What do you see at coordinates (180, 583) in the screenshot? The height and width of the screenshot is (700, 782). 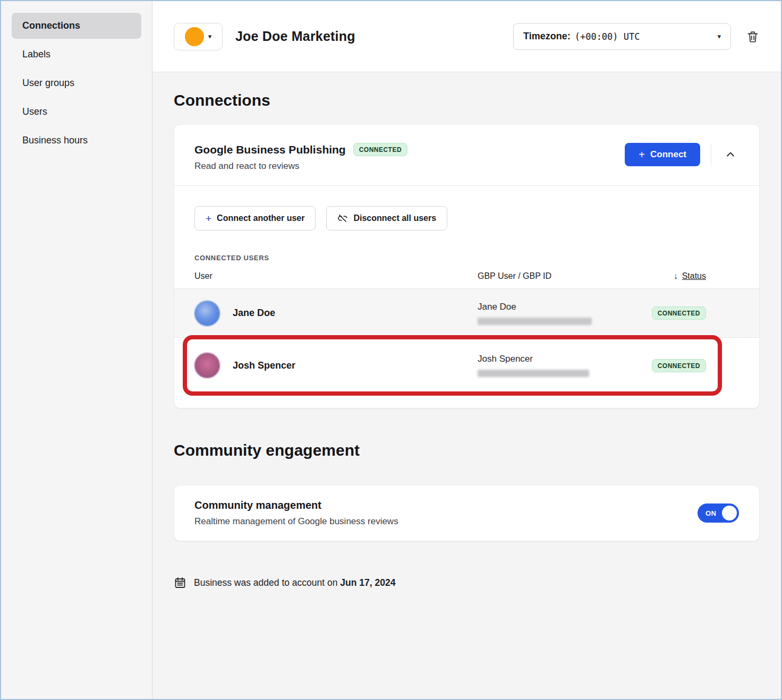 I see `calendar-icon` at bounding box center [180, 583].